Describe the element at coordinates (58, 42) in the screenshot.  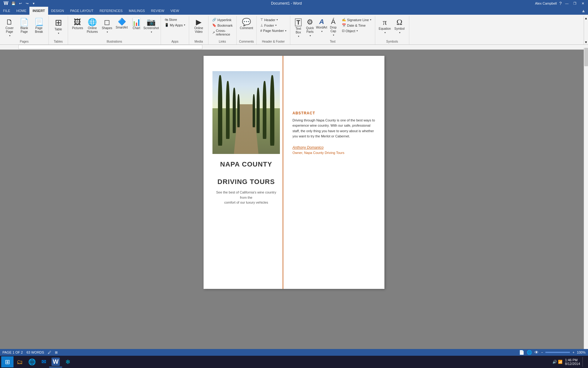
I see `tables-group-label: Tables` at that location.